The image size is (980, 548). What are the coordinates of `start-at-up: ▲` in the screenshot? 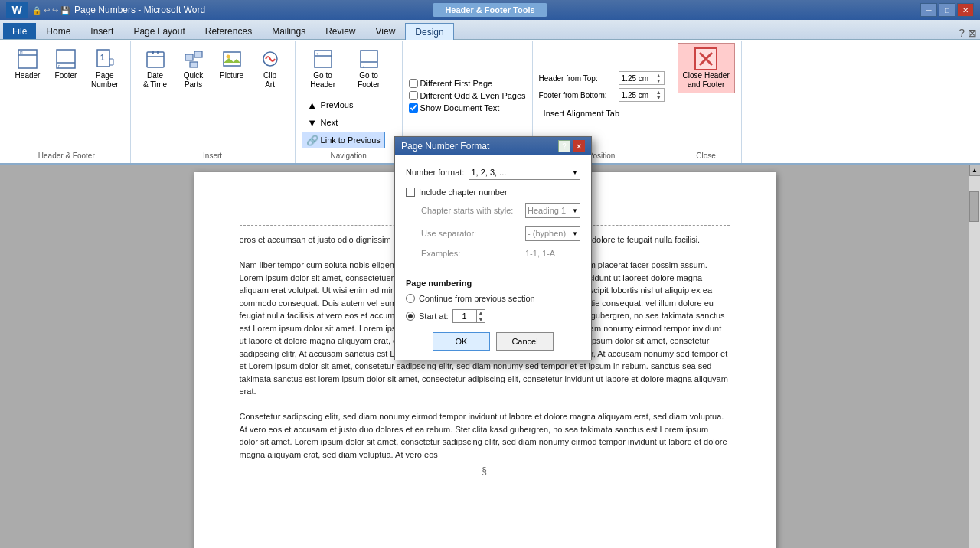 It's located at (481, 312).